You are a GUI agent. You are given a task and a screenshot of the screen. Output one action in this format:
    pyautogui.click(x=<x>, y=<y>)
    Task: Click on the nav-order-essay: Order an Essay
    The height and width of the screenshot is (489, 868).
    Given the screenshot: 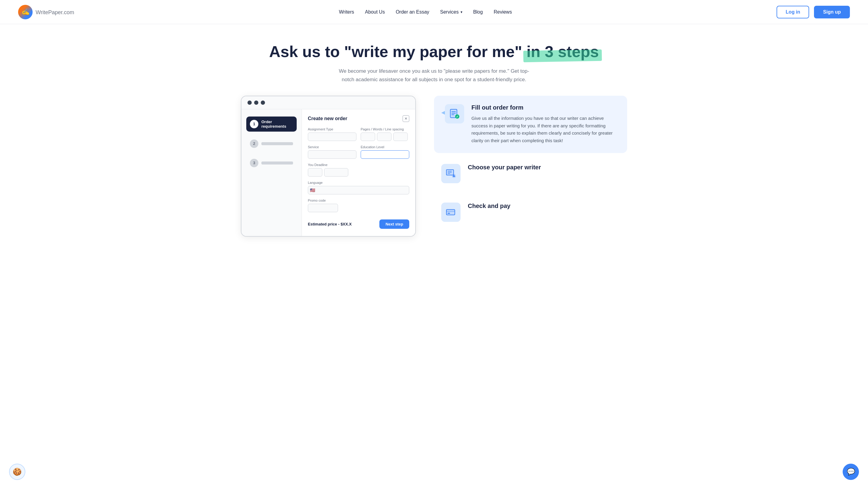 What is the action you would take?
    pyautogui.click(x=412, y=12)
    